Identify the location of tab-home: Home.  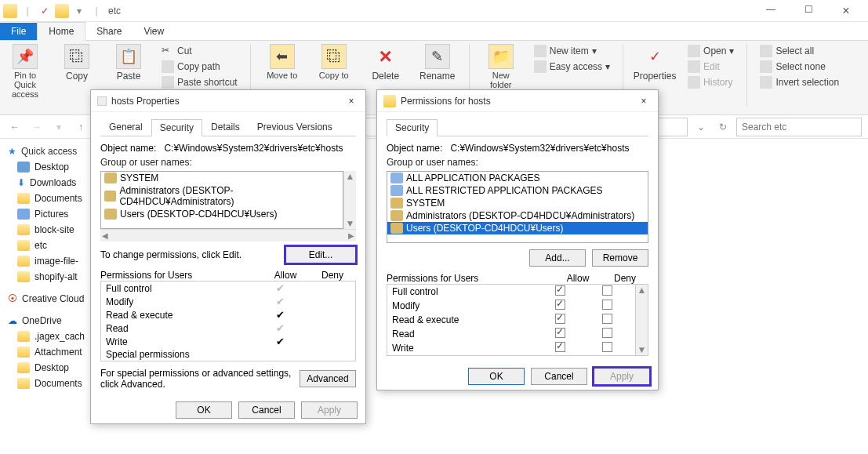
(61, 31).